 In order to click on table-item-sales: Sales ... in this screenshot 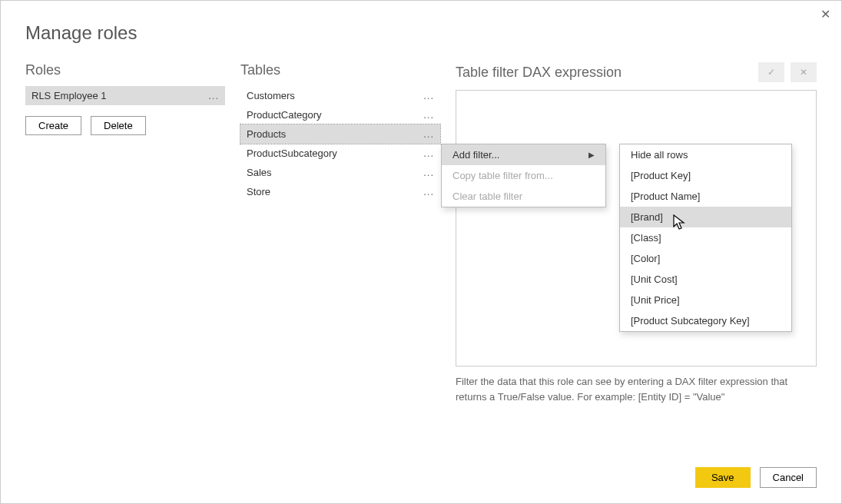, I will do `click(340, 172)`.